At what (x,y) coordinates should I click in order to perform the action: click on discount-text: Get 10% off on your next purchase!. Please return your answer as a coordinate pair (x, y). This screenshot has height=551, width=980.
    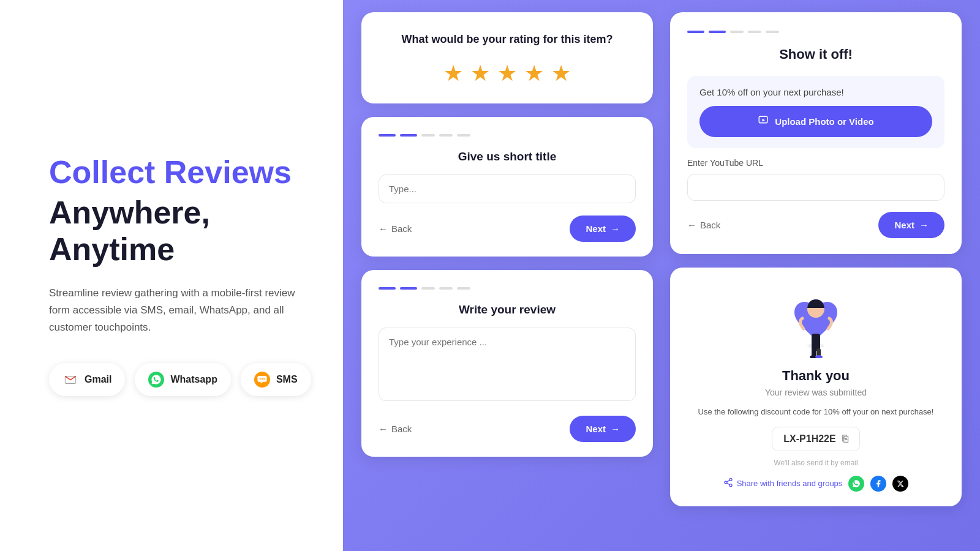
    Looking at the image, I should click on (816, 92).